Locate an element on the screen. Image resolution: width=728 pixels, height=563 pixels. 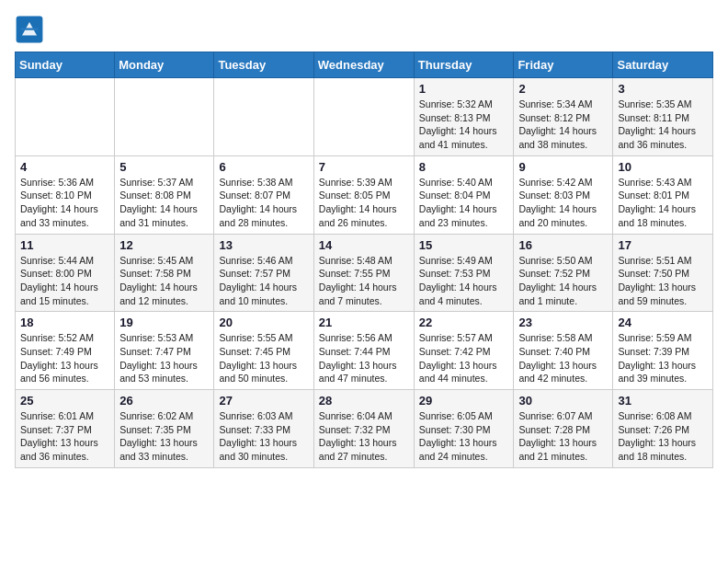
calendar-day-6: 6Sunrise: 5:38 AM Sunset: 8:07 PM Daylig… is located at coordinates (264, 195).